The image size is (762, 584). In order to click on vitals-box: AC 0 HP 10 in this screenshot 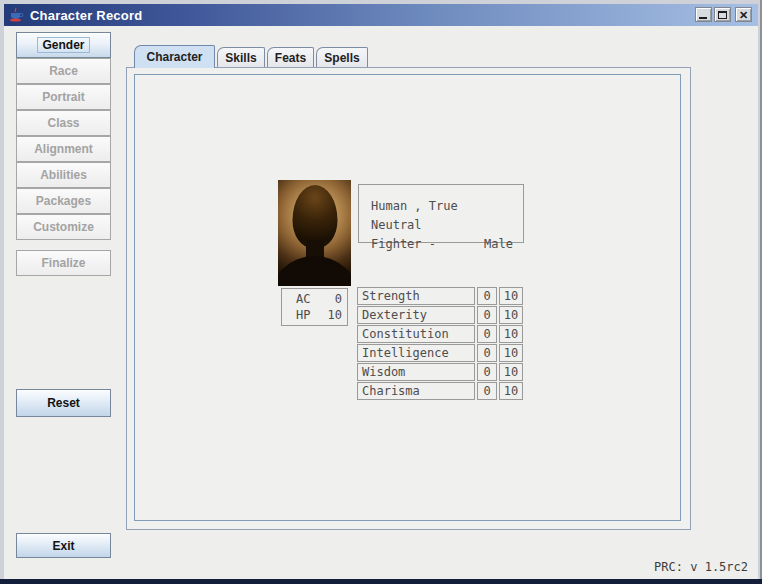, I will do `click(314, 307)`.